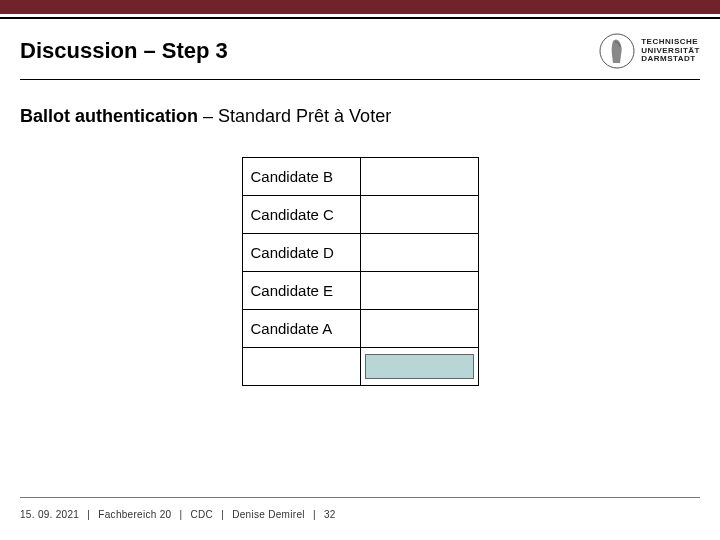 Image resolution: width=720 pixels, height=540 pixels. Describe the element at coordinates (301, 329) in the screenshot. I see `candidate-cell: Candidate A` at that location.